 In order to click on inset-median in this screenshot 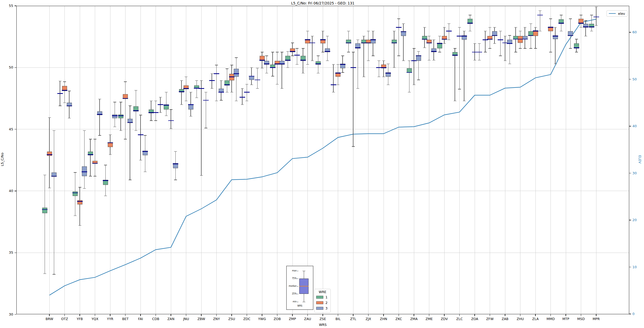, I will do `click(304, 286)`.